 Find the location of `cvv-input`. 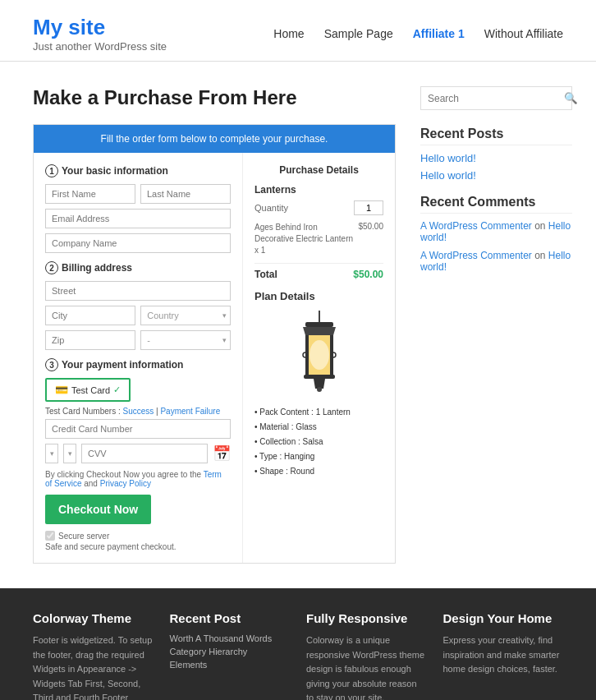

cvv-input is located at coordinates (144, 454).